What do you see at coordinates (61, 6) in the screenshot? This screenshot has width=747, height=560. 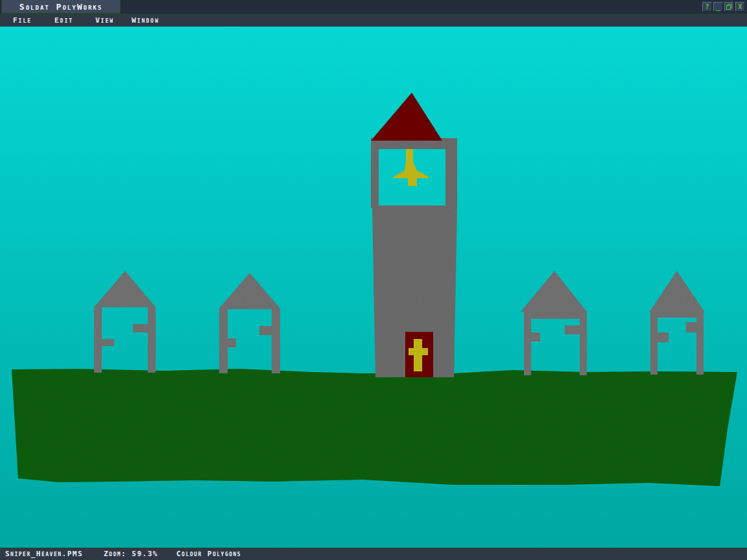 I see `app-title: Soldat PolyWorks` at bounding box center [61, 6].